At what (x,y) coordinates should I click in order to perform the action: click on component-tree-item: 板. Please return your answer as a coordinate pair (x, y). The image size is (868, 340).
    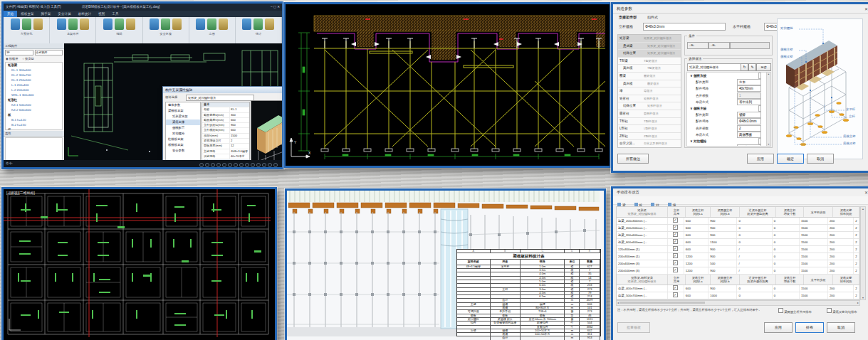
    Looking at the image, I should click on (34, 115).